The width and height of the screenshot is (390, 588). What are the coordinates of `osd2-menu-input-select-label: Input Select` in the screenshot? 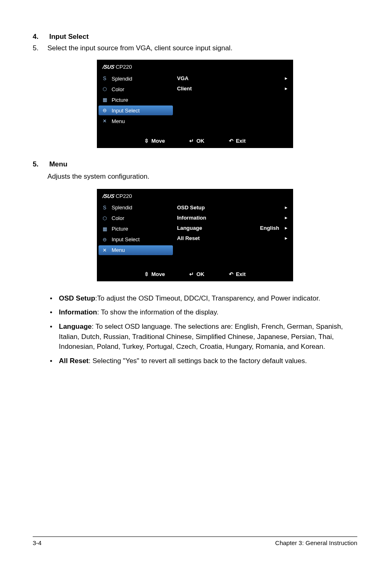 It's located at (141, 240).